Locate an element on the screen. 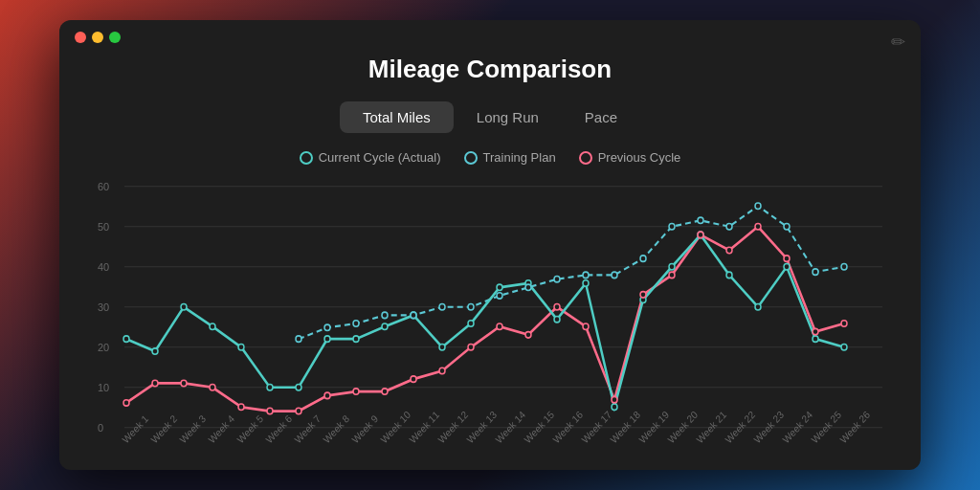 This screenshot has width=980, height=490. chart-legend: Current Cycle (Actual) Training Plan Pre… is located at coordinates (490, 157).